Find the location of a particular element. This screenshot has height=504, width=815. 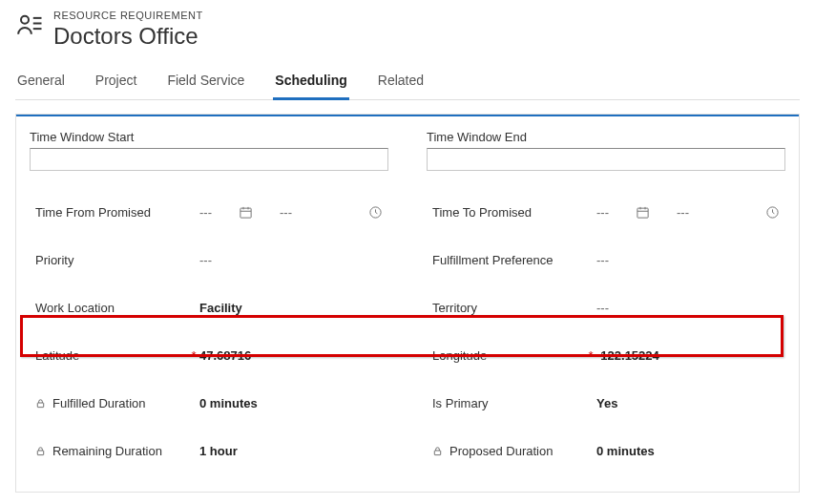

field-proposed-duration: 0 minutes is located at coordinates (688, 451).